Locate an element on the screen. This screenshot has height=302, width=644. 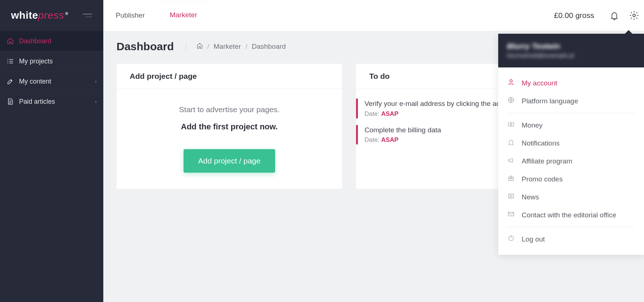
mail-icon is located at coordinates (511, 215).